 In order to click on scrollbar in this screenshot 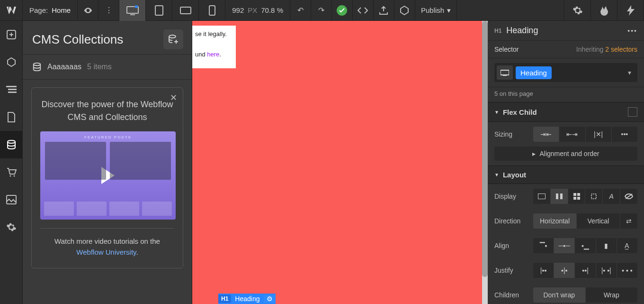, I will do `click(485, 162)`.